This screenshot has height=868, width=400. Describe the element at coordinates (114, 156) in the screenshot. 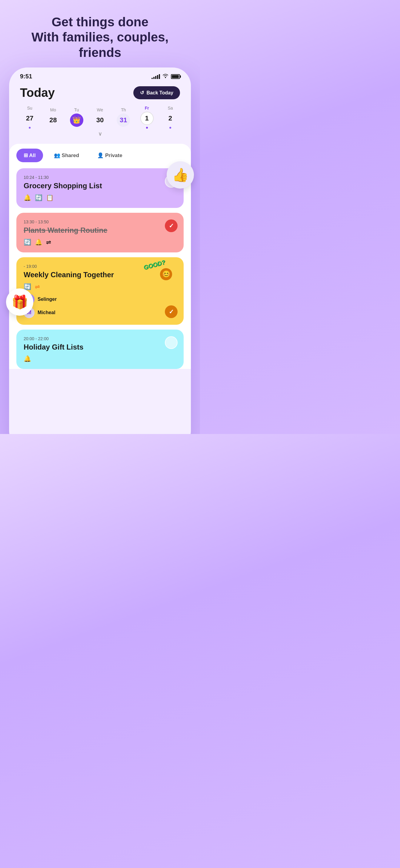

I see `tab-private-label: Private` at that location.